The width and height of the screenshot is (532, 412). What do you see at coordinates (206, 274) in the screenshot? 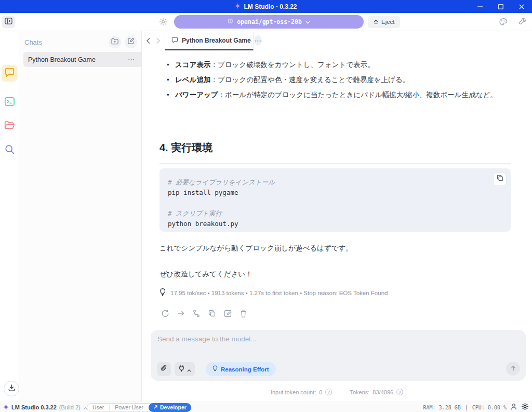
I see `paragraph: ぜひ改造してみてください！` at bounding box center [206, 274].